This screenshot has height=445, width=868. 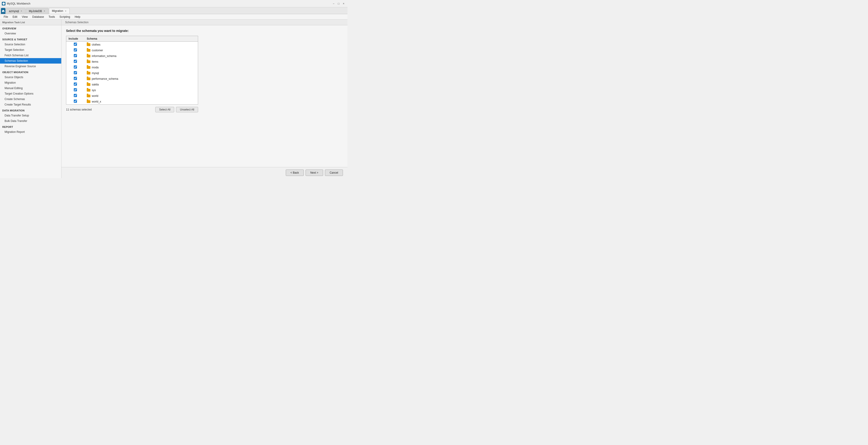 What do you see at coordinates (79, 110) in the screenshot?
I see `status-text: 11 schemas selected` at bounding box center [79, 110].